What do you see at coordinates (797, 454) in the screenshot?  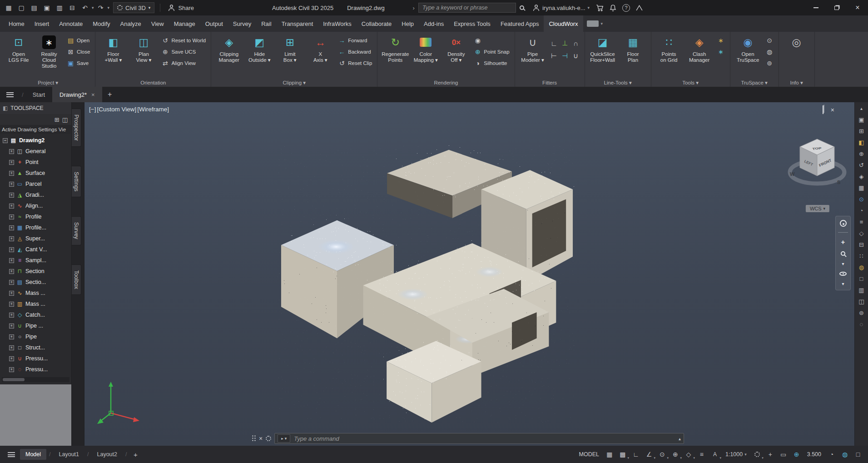 I see `geographic-location-icon` at bounding box center [797, 454].